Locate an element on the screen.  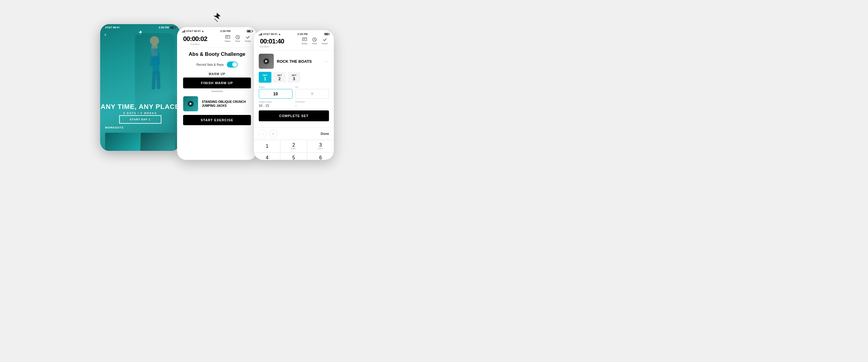
phone3-previous-col: Previous - is located at coordinates (312, 104).